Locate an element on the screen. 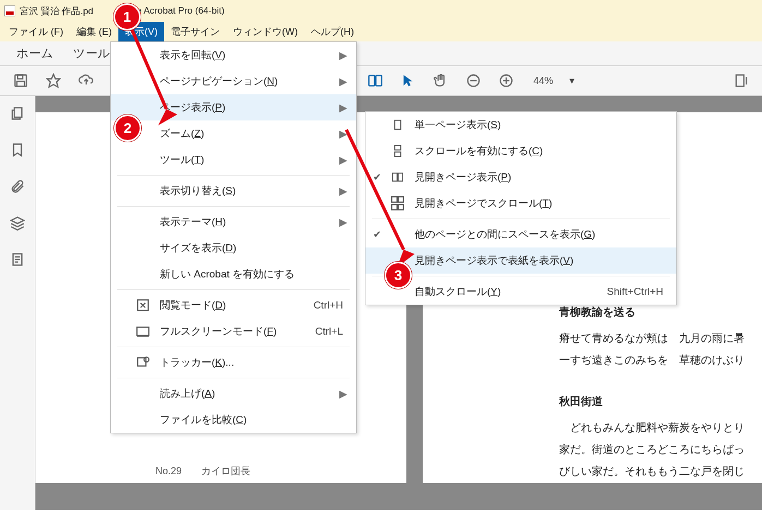 The image size is (762, 532). annotation-badge-2: 2 is located at coordinates (128, 128).